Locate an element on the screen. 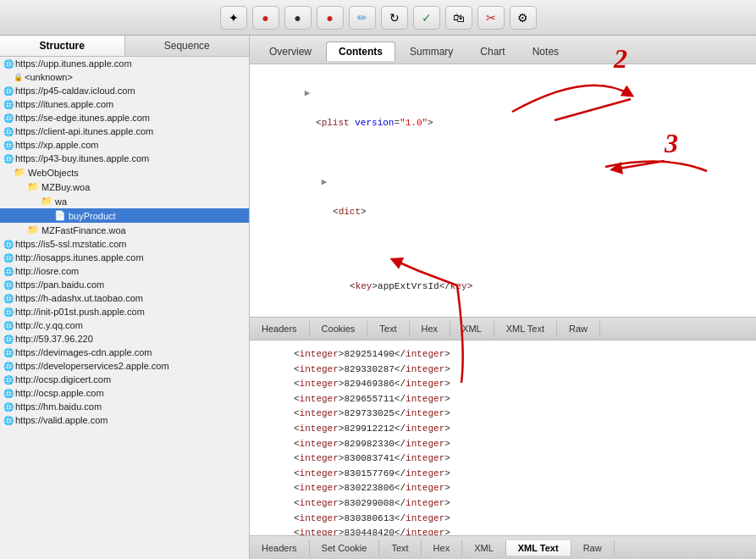  tree-item-label: https://hm.baidu.com is located at coordinates (58, 407).